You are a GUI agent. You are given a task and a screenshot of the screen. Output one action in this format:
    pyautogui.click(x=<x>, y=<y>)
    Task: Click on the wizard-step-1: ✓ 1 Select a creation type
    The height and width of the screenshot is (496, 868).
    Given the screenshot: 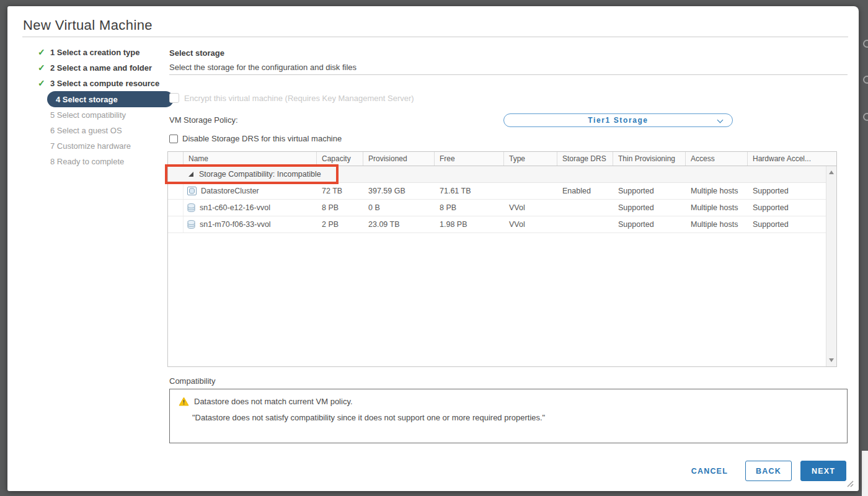 What is the action you would take?
    pyautogui.click(x=95, y=52)
    